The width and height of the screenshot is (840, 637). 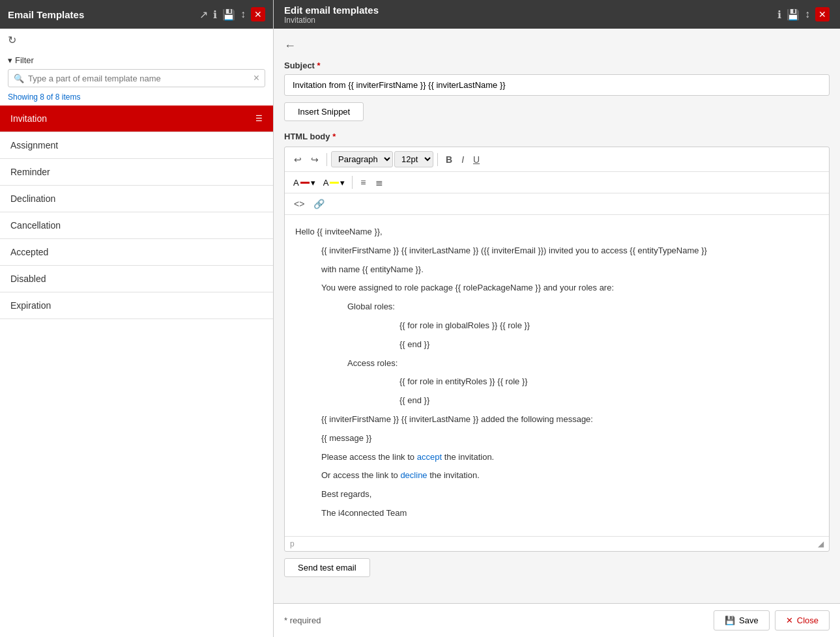 What do you see at coordinates (298, 160) in the screenshot?
I see `undo-button: ↩` at bounding box center [298, 160].